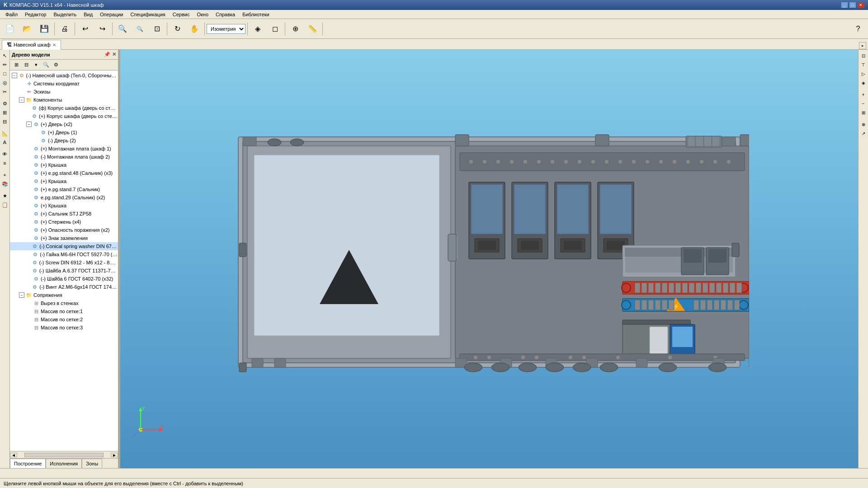  I want to click on view-iso-button: ◈, so click(863, 83).